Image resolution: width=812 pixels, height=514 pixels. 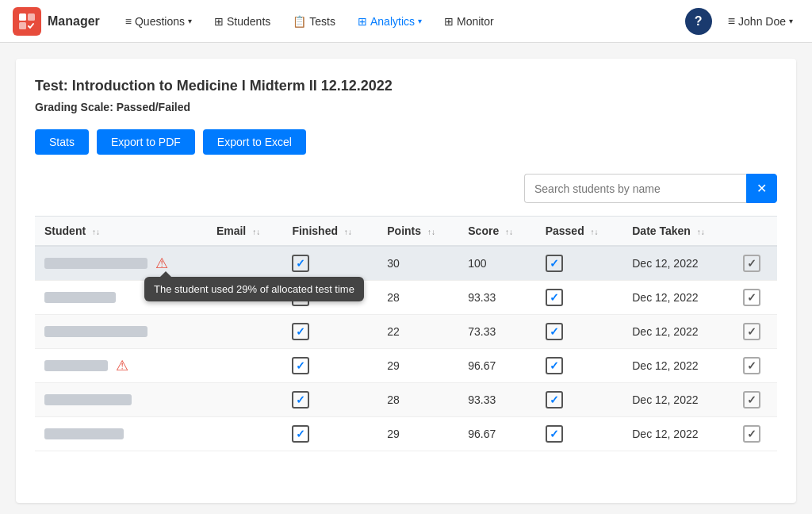 What do you see at coordinates (418, 435) in the screenshot?
I see `points-cell: 29` at bounding box center [418, 435].